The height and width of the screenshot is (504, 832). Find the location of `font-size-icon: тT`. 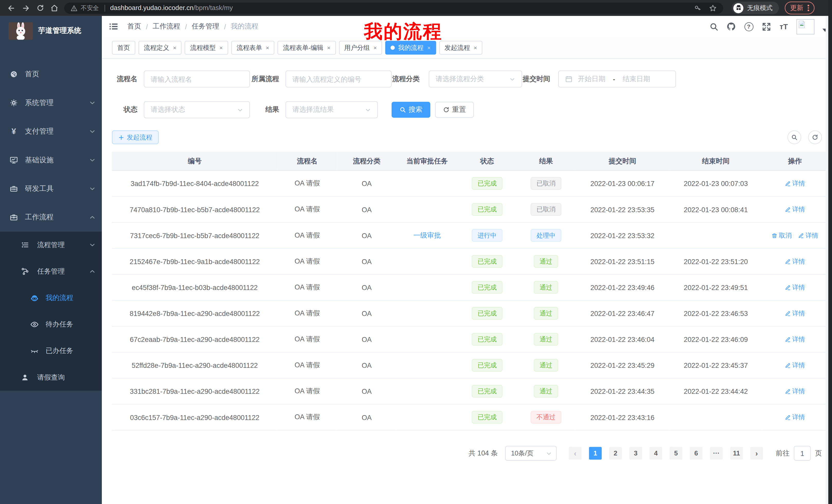

font-size-icon: тT is located at coordinates (784, 27).